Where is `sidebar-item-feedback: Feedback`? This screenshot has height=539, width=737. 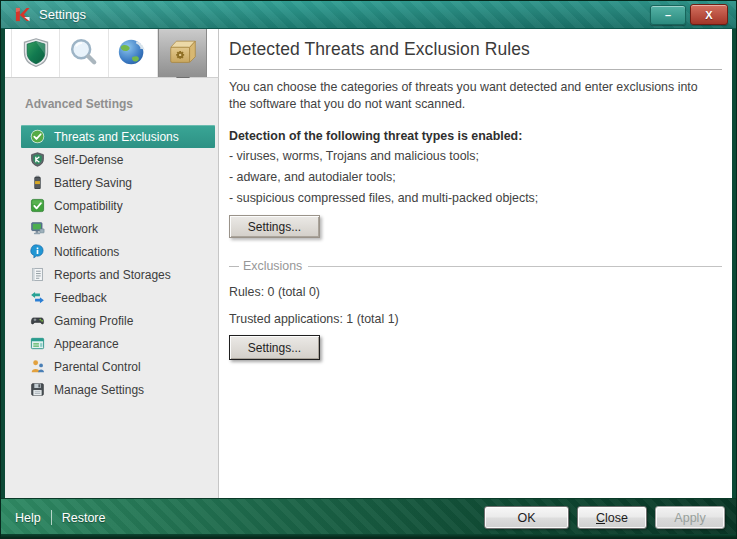
sidebar-item-feedback: Feedback is located at coordinates (118, 298).